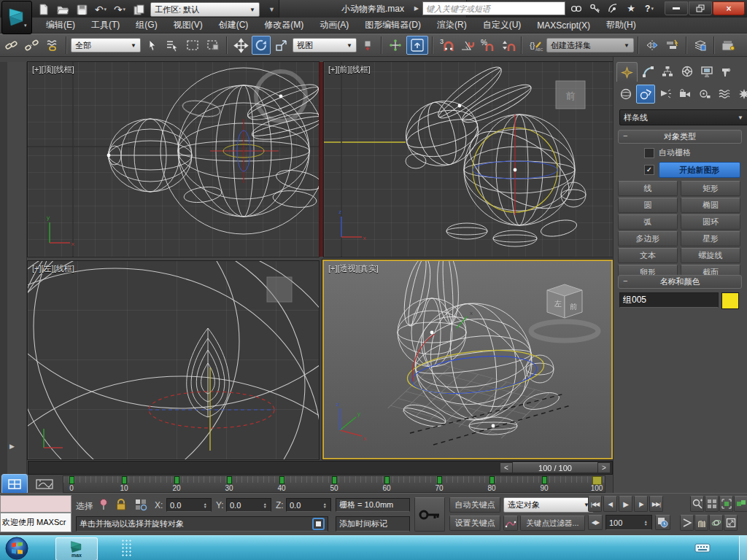 Image resolution: width=747 pixels, height=560 pixels. What do you see at coordinates (104, 505) in the screenshot?
I see `isolate-selection-icon` at bounding box center [104, 505].